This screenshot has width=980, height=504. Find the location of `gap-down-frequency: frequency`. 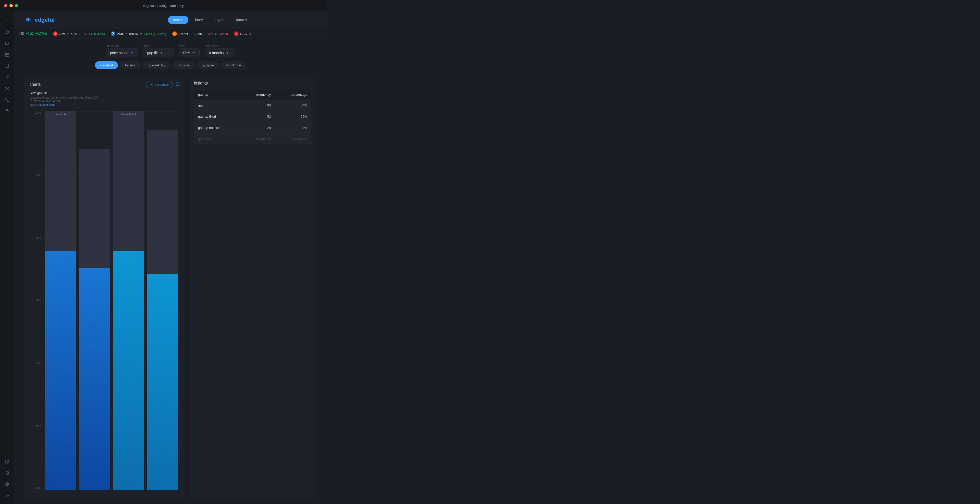

gap-down-frequency: frequency is located at coordinates (253, 139).